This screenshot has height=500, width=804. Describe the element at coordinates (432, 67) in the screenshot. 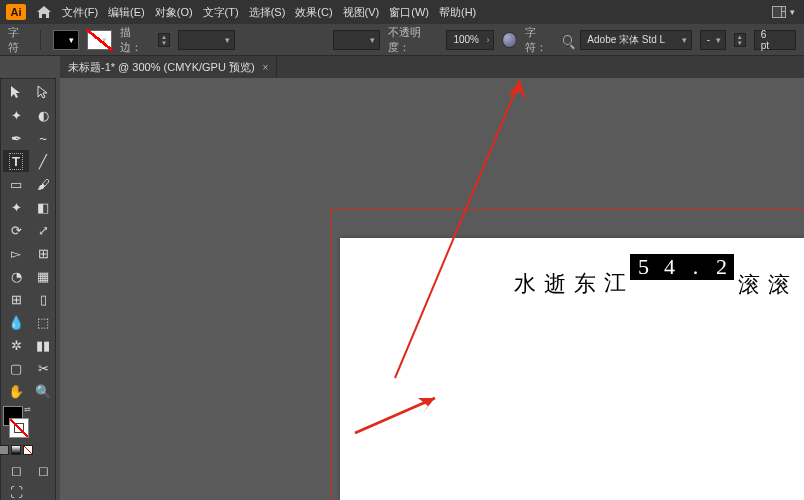

I see `document-tab-bar: 未标题-1* @ 300% (CMYK/GPU 预览) ×` at that location.